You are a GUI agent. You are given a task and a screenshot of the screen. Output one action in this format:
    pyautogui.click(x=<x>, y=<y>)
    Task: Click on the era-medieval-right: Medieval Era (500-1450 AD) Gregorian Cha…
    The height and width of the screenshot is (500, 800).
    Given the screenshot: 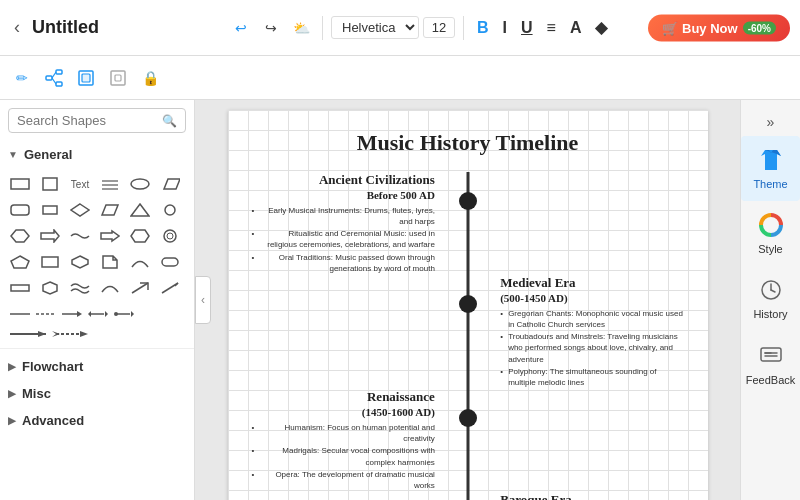 What is the action you would take?
    pyautogui.click(x=580, y=332)
    